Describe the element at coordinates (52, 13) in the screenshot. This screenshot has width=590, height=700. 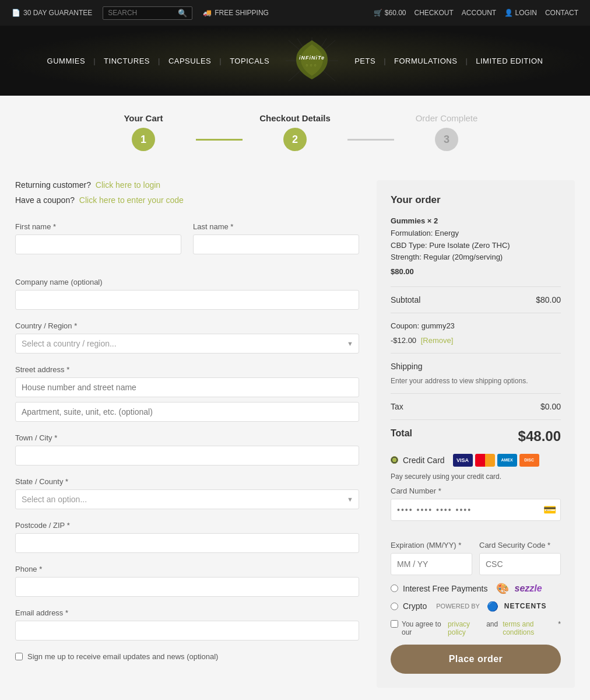
I see `guarantee-link: 📄 30 DAY GUARANTEE` at that location.